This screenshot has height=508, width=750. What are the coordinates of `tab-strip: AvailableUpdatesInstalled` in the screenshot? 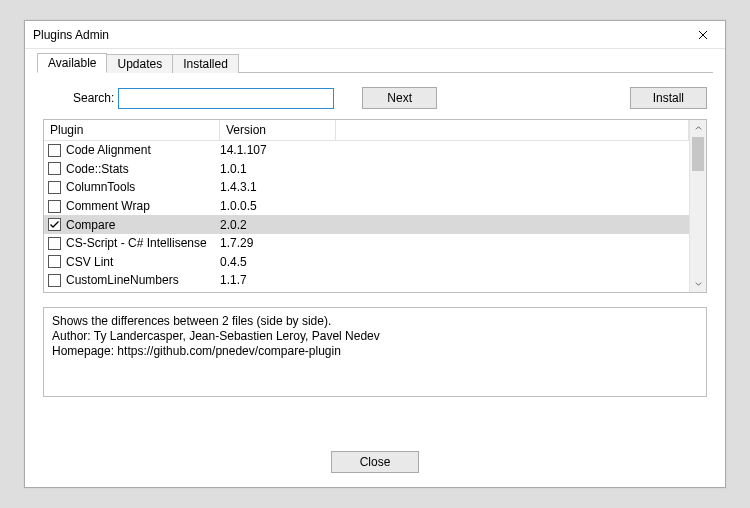 It's located at (375, 63).